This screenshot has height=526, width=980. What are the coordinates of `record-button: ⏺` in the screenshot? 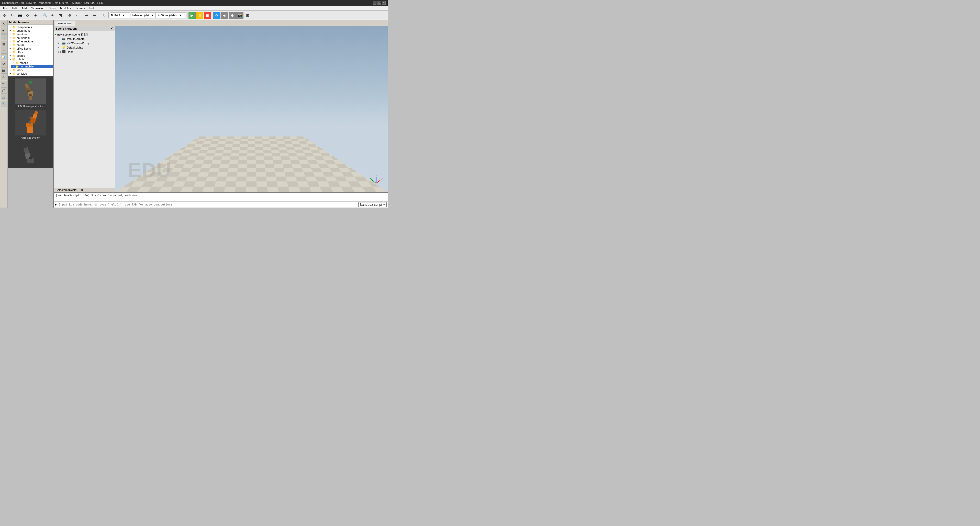 It's located at (232, 15).